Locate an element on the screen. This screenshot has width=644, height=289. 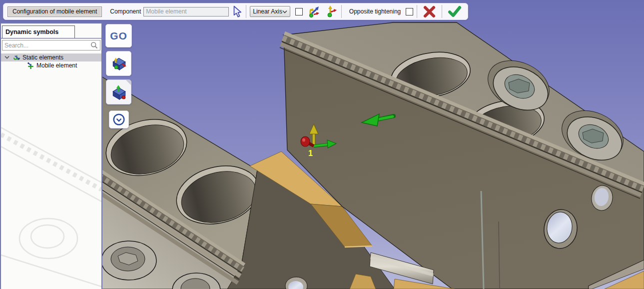
search-input: Search... is located at coordinates (51, 45).